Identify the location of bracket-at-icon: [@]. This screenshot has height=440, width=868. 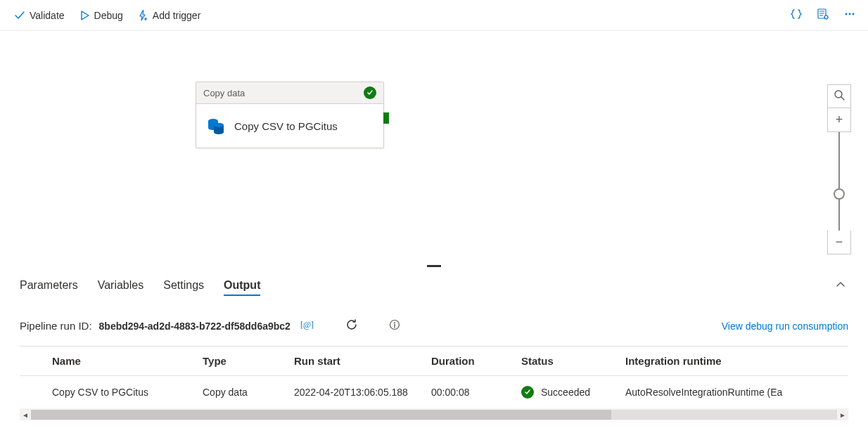
(307, 326).